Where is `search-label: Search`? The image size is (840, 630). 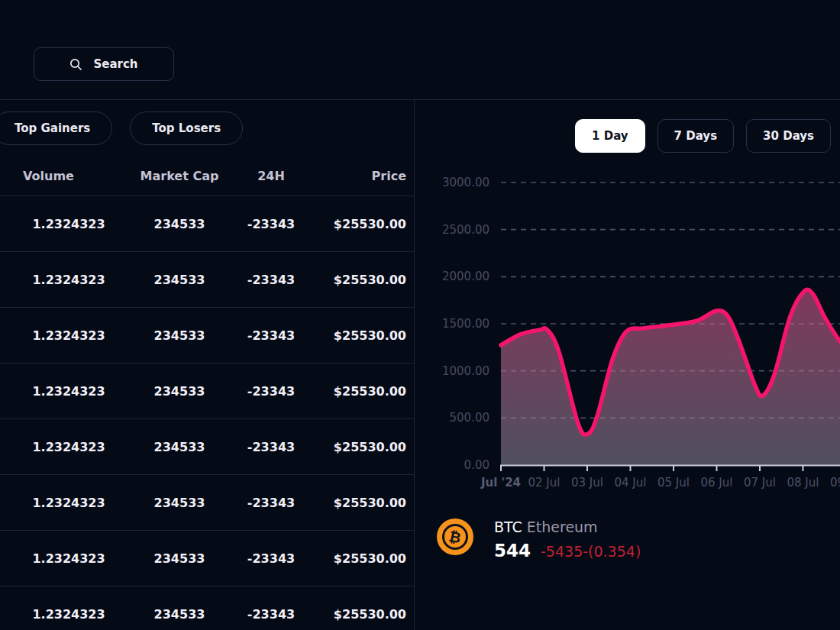
search-label: Search is located at coordinates (115, 64).